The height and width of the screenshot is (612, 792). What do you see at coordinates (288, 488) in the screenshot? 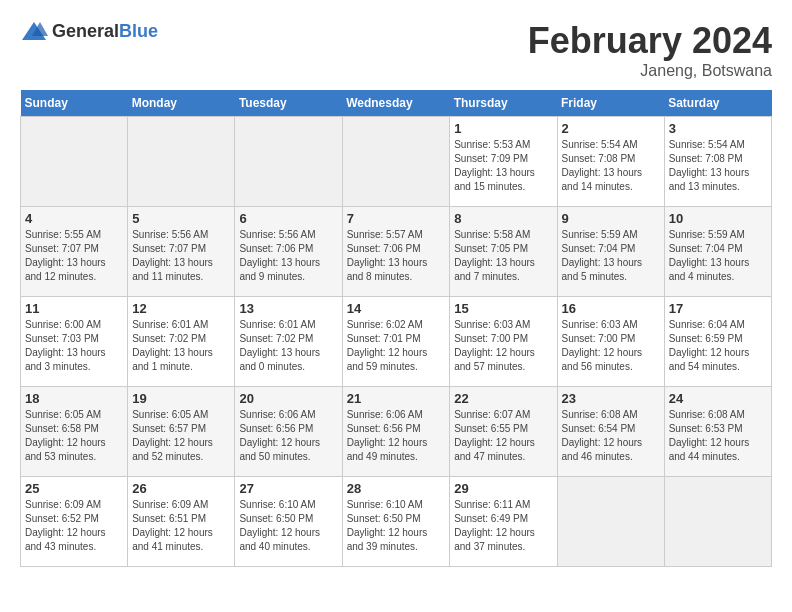
I see `day-number: 27` at bounding box center [288, 488].